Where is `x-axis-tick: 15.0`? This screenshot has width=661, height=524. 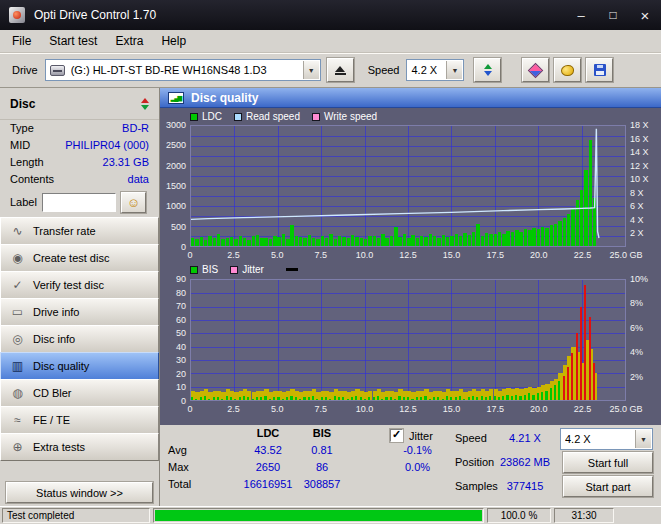
x-axis-tick: 15.0 is located at coordinates (452, 255).